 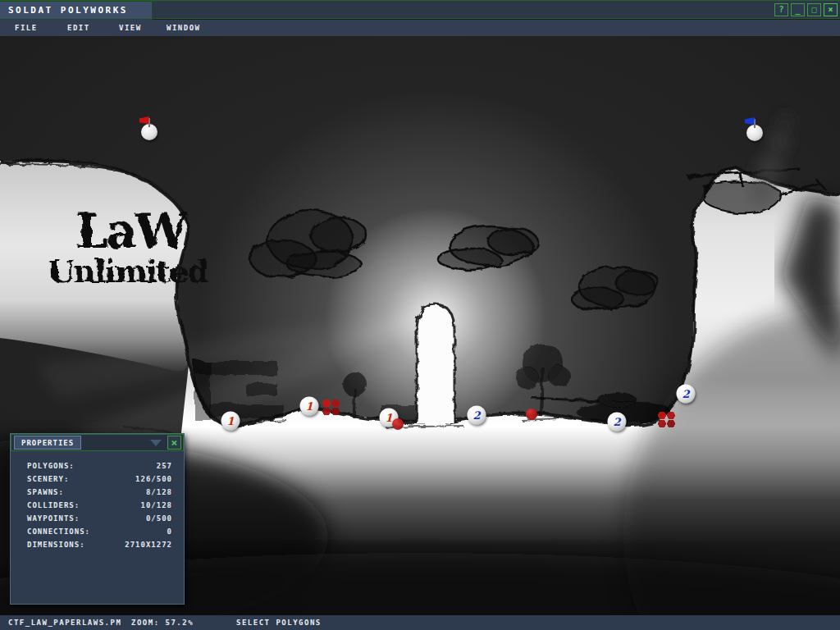 I want to click on bravo-flag-spawn, so click(x=755, y=133).